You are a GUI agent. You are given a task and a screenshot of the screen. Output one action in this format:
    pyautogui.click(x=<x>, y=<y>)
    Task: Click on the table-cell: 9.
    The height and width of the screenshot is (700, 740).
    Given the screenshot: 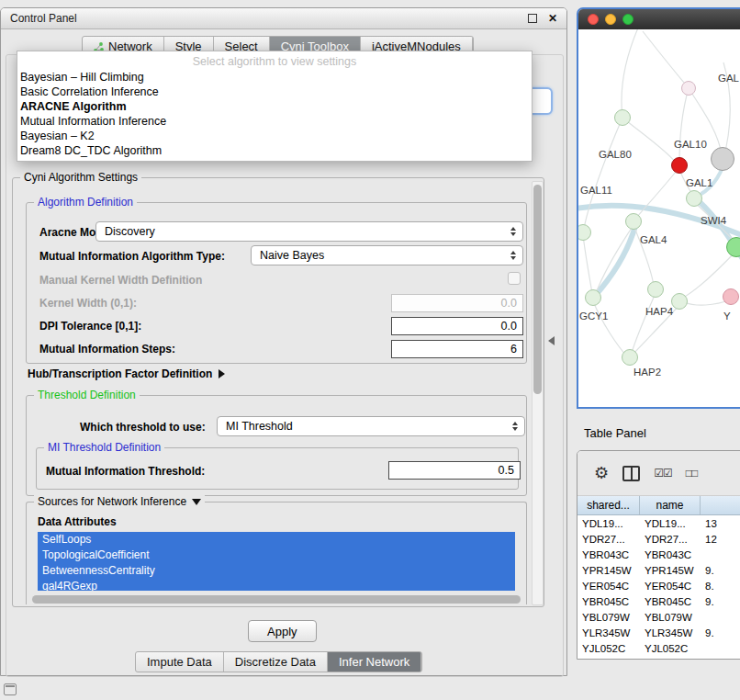 What is the action you would take?
    pyautogui.click(x=720, y=570)
    